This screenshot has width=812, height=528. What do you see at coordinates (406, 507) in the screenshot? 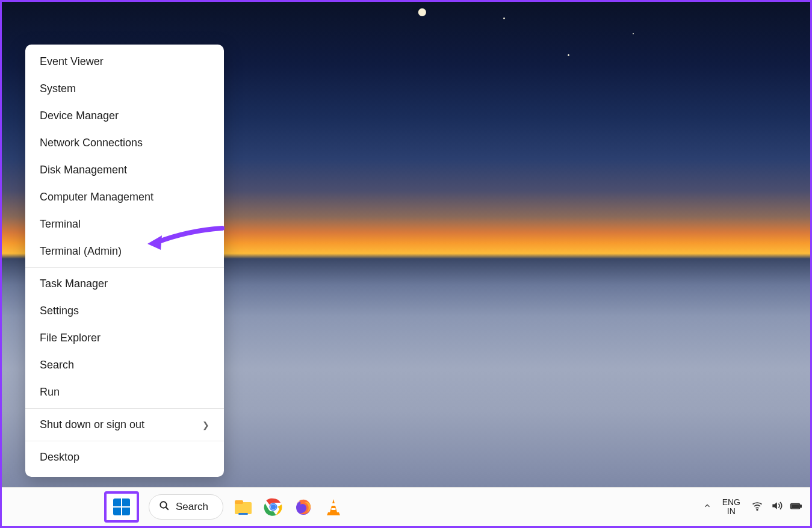
I see `taskbar: Search ENG IN` at bounding box center [406, 507].